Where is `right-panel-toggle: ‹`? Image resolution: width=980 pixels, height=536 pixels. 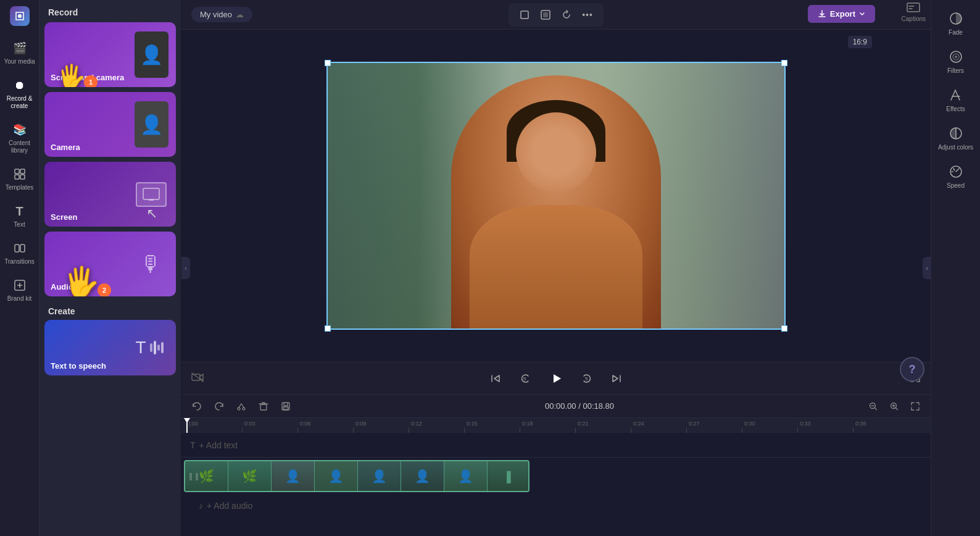 right-panel-toggle: ‹ is located at coordinates (927, 268).